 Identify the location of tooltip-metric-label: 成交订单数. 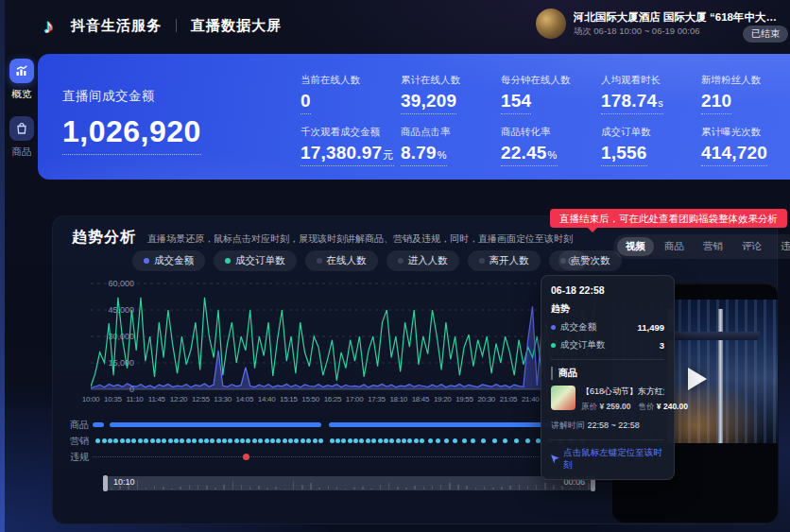
(583, 346).